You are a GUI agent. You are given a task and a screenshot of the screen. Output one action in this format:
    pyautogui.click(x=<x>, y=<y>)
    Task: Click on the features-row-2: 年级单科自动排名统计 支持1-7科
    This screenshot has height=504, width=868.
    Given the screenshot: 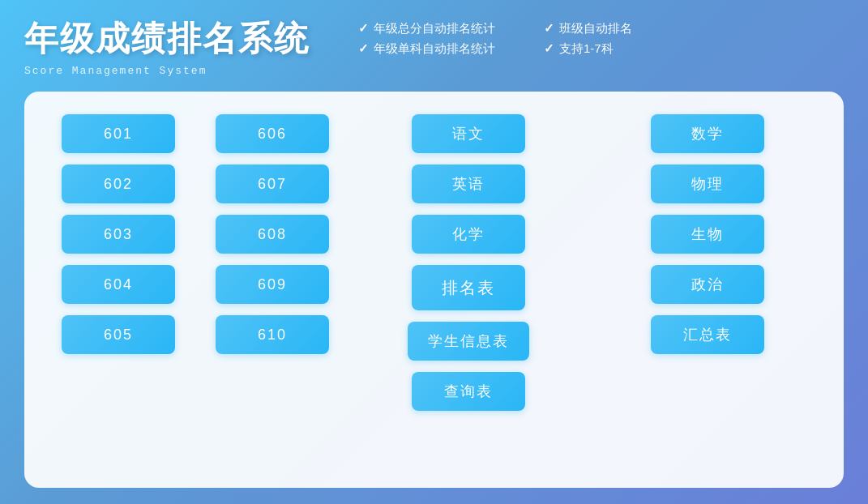 What is the action you would take?
    pyautogui.click(x=495, y=49)
    